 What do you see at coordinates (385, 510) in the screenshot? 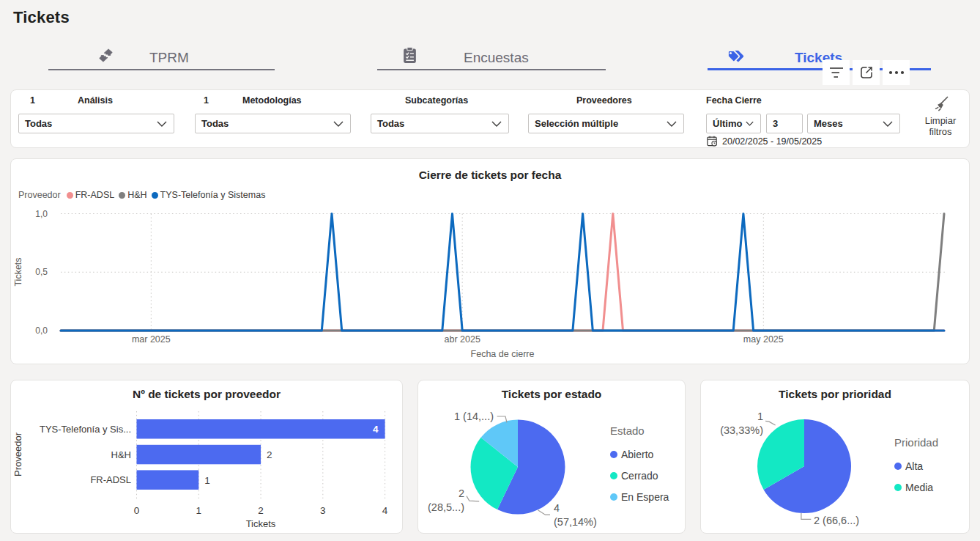
I see `x-tick-label: 4` at bounding box center [385, 510].